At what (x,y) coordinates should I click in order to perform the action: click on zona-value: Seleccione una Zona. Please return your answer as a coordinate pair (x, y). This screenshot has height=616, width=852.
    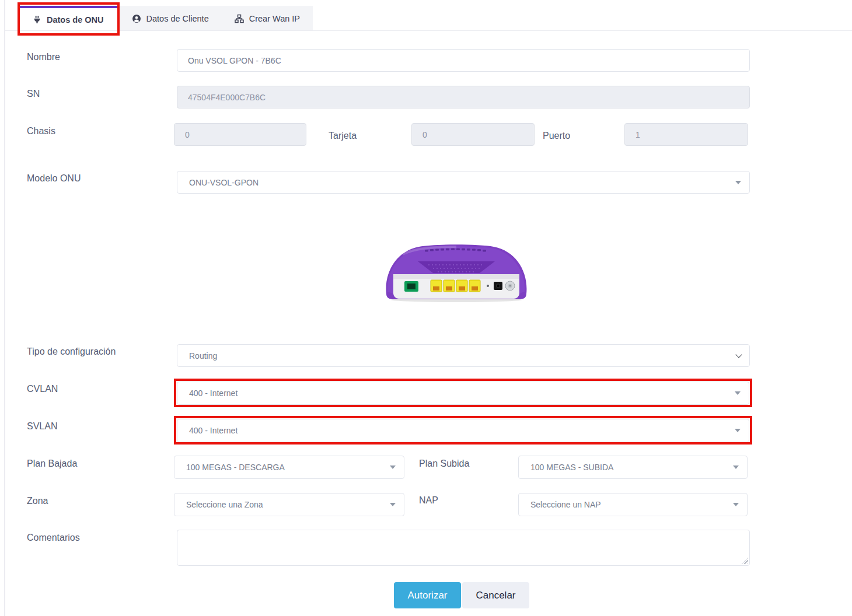
    Looking at the image, I should click on (225, 505).